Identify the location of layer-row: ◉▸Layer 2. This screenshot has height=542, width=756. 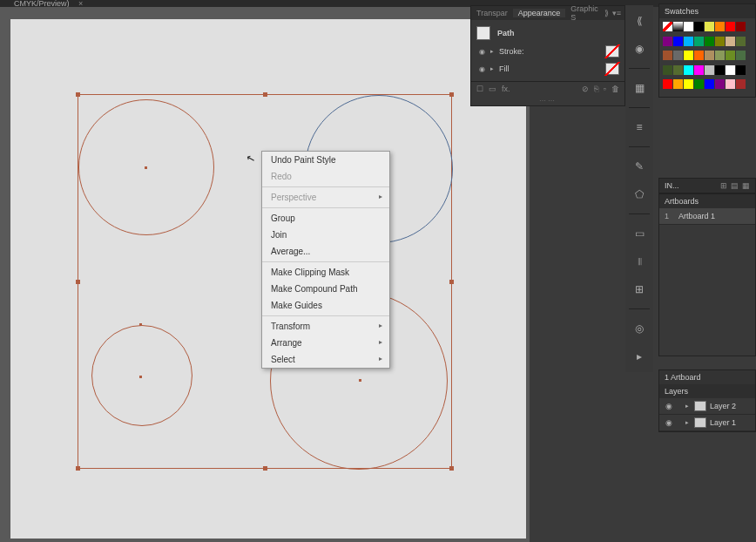
(707, 406).